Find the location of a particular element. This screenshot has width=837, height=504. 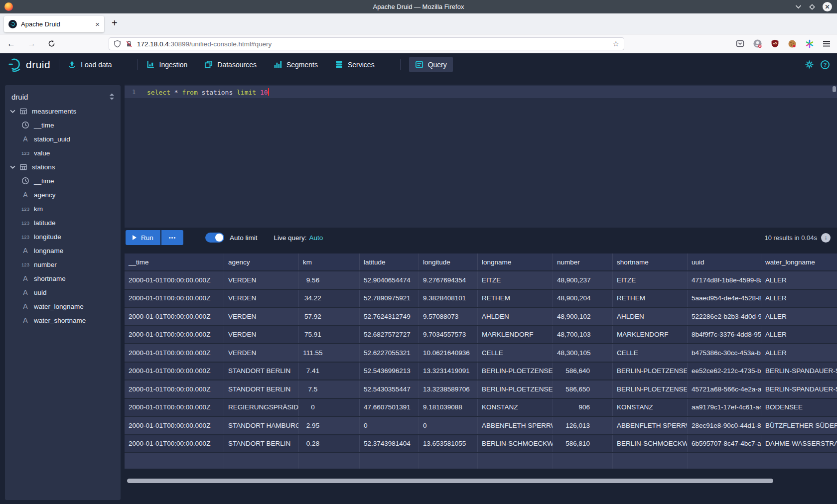

table-cell: 75.91 is located at coordinates (329, 335).